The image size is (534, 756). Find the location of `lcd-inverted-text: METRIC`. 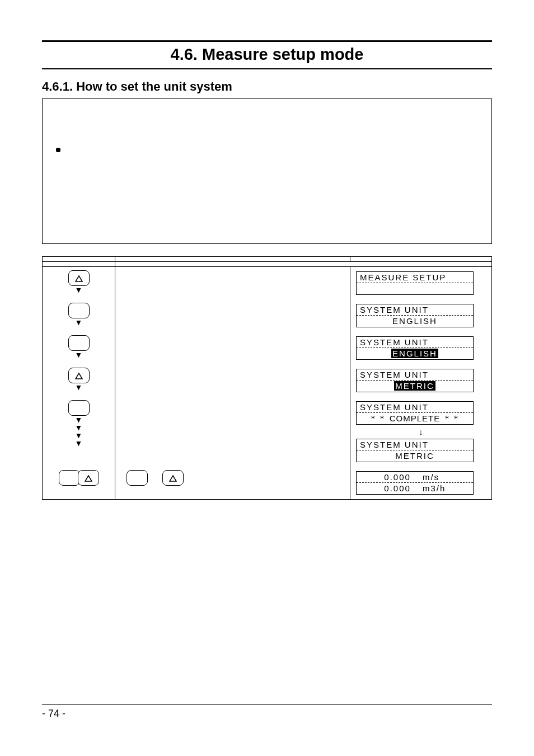

lcd-inverted-text: METRIC is located at coordinates (415, 386).